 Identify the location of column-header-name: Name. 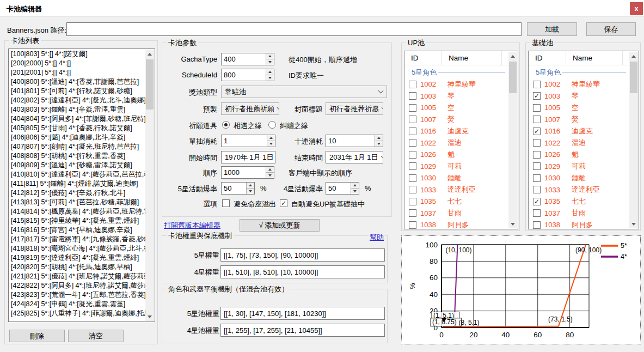
(472, 58).